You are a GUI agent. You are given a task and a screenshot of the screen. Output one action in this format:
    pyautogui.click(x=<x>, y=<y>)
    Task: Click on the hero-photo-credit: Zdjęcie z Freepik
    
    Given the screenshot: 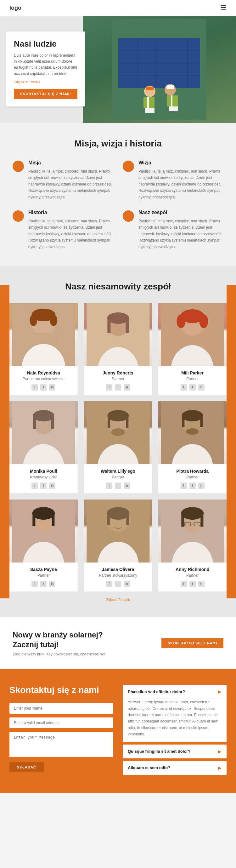 What is the action you would take?
    pyautogui.click(x=46, y=82)
    